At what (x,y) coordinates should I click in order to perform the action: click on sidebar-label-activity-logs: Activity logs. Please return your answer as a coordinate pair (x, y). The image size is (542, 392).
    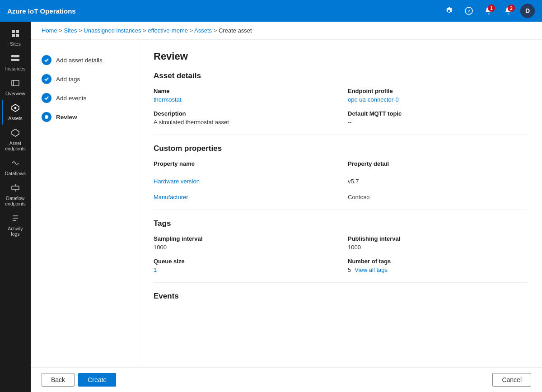
    Looking at the image, I should click on (15, 231).